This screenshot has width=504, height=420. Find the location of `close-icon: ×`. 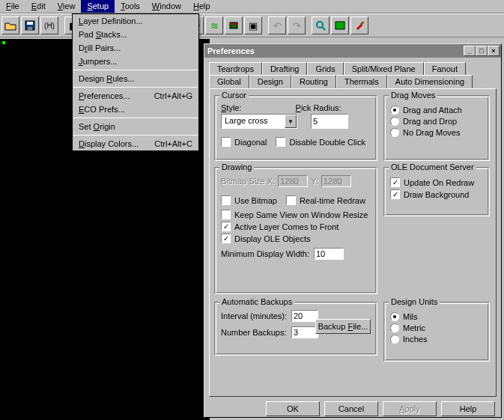

close-icon: × is located at coordinates (494, 51).